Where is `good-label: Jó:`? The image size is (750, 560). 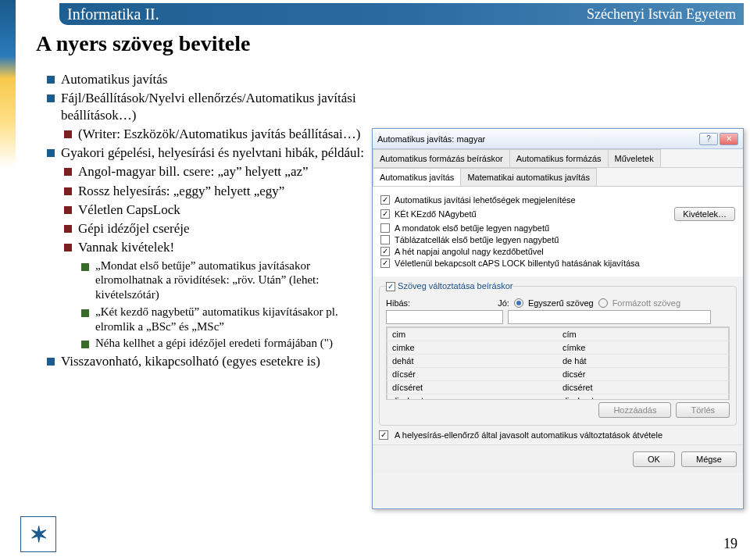
good-label: Jó: is located at coordinates (503, 303).